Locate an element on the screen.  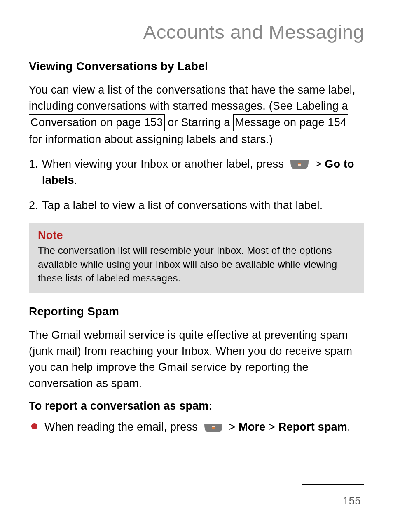
section-heading-viewing: Viewing Conversations by Label is located at coordinates (196, 66).